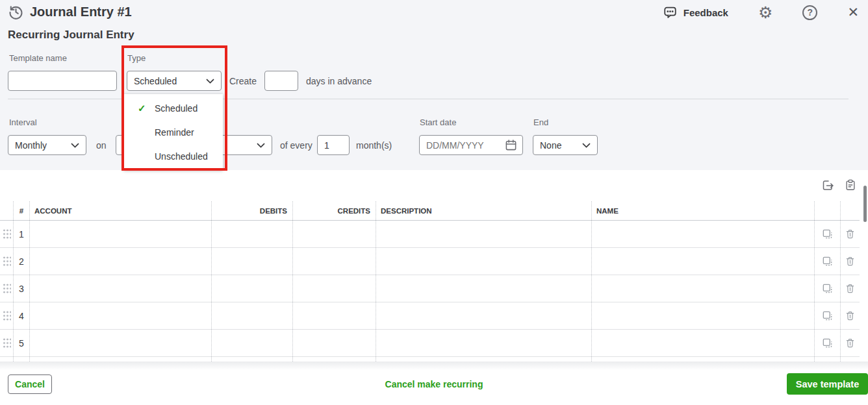 The height and width of the screenshot is (405, 868). I want to click on feedback-button: Feedback, so click(695, 12).